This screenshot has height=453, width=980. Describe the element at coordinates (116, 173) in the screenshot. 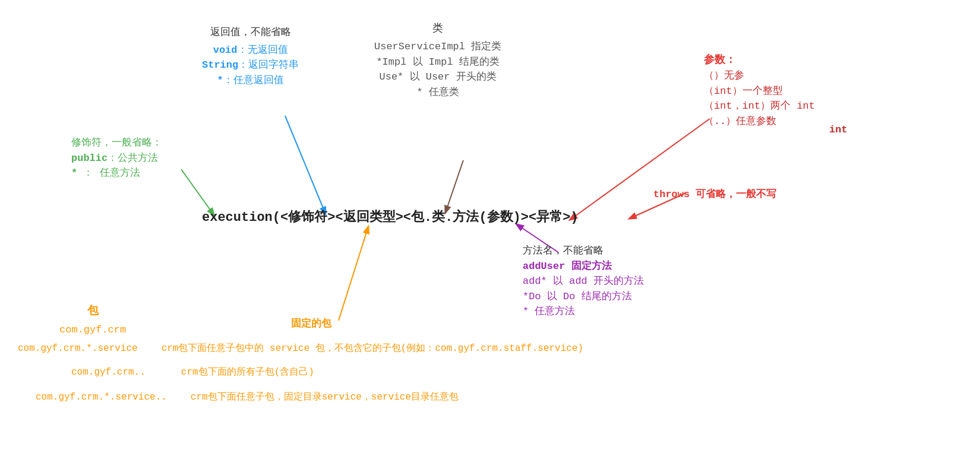

I see `modifier-any: * ： 任意方法` at that location.